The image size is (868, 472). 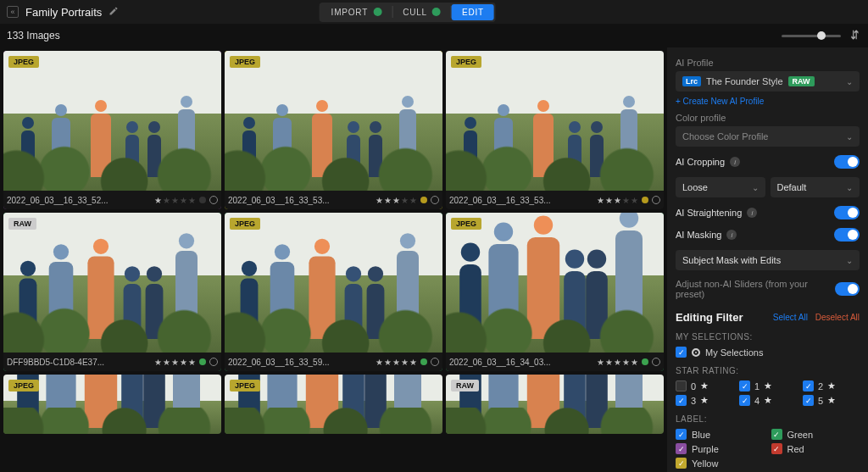 What do you see at coordinates (790, 317) in the screenshot?
I see `select-all-link: Select All` at bounding box center [790, 317].